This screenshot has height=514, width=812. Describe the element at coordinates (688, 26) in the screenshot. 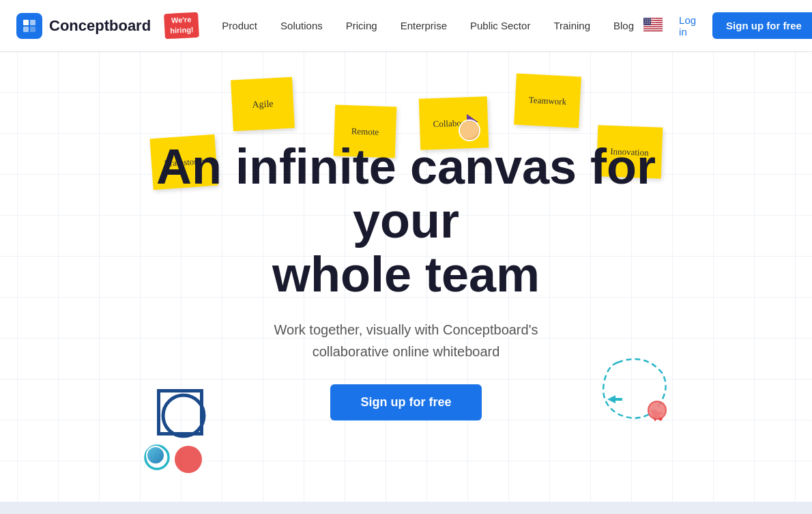

I see `login-button: Log in` at that location.